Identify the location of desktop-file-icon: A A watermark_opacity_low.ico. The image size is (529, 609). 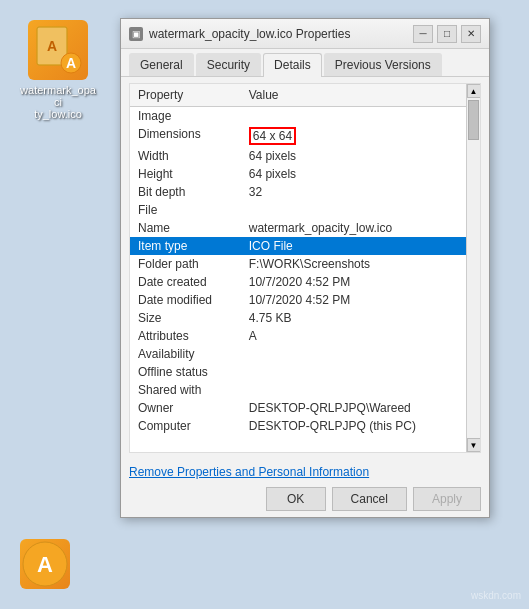
(58, 70).